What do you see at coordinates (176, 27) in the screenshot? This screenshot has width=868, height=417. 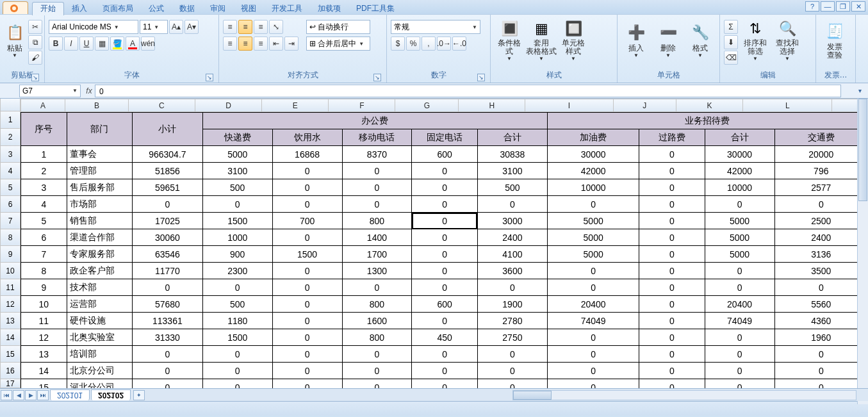 I see `grow-font-button: A▴` at bounding box center [176, 27].